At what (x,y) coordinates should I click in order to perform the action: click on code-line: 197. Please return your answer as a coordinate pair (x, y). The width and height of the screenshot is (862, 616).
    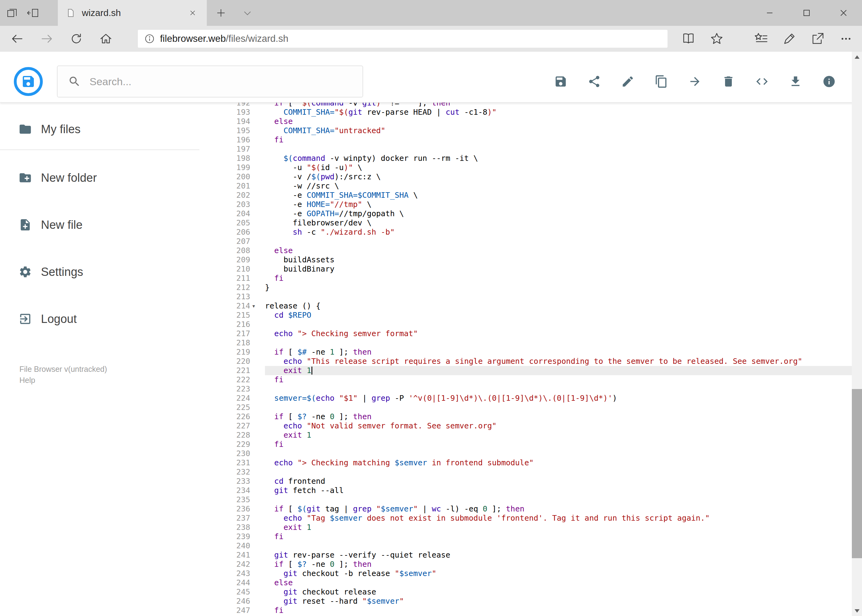
    Looking at the image, I should click on (525, 149).